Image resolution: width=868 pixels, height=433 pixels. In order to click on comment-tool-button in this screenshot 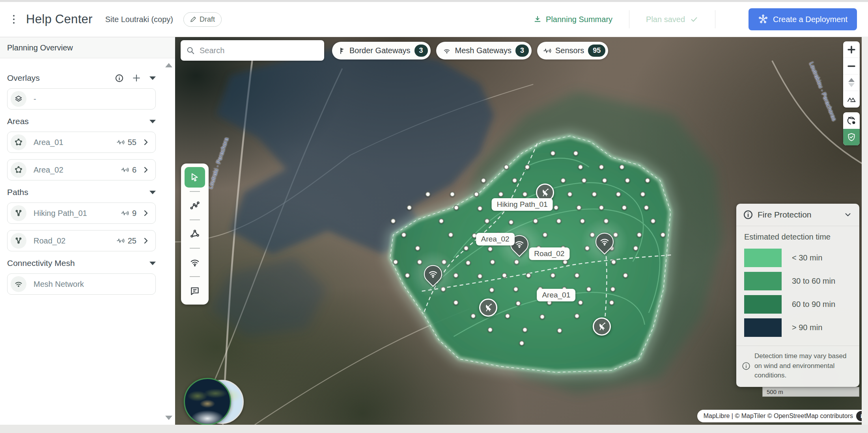, I will do `click(195, 291)`.